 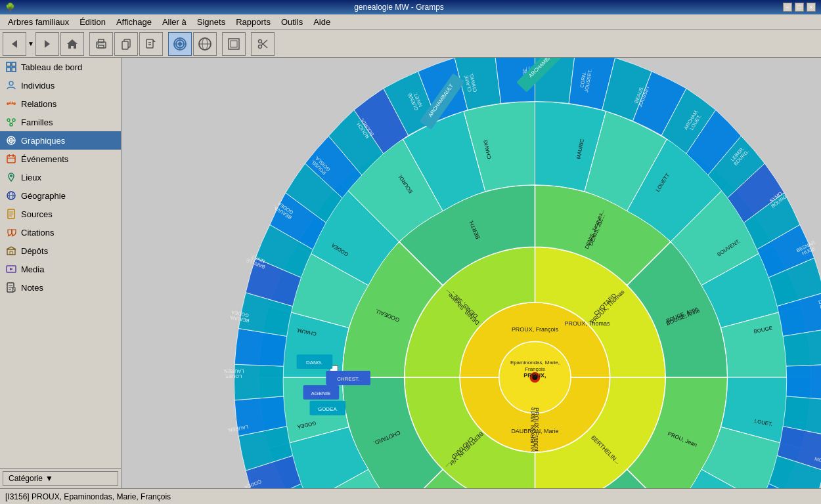 I want to click on places-icon, so click(x=11, y=177).